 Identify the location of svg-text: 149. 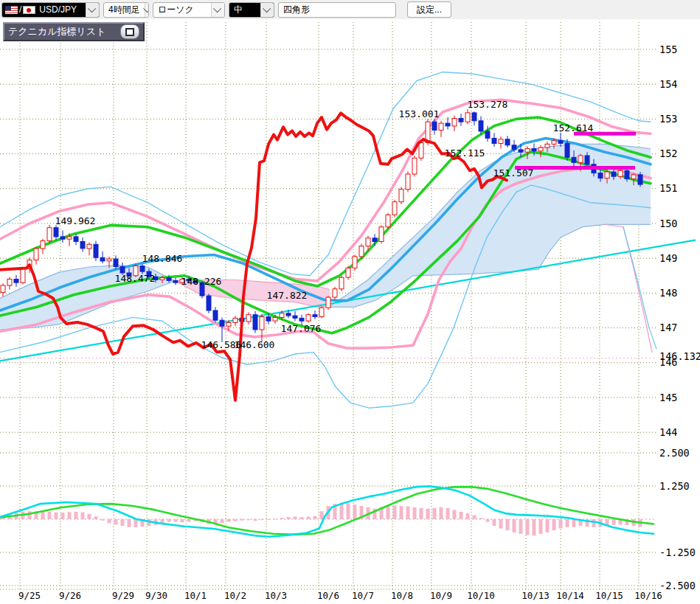
(668, 258).